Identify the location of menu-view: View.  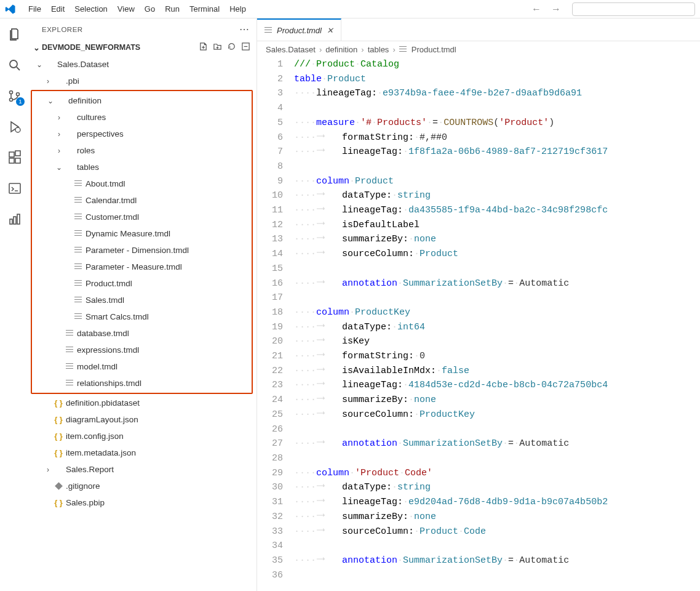
(126, 9).